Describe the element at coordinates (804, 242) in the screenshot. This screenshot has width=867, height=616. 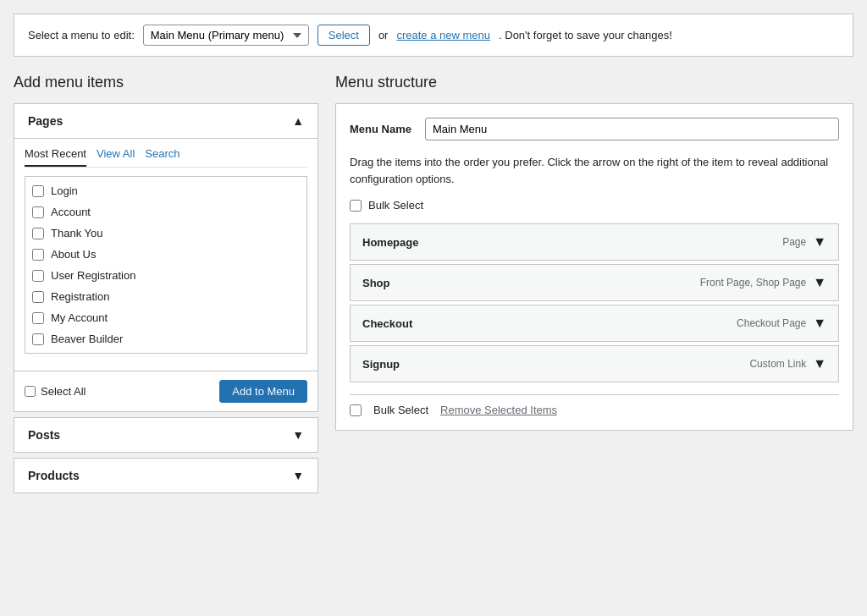
I see `menu-item-right: Page▼` at that location.